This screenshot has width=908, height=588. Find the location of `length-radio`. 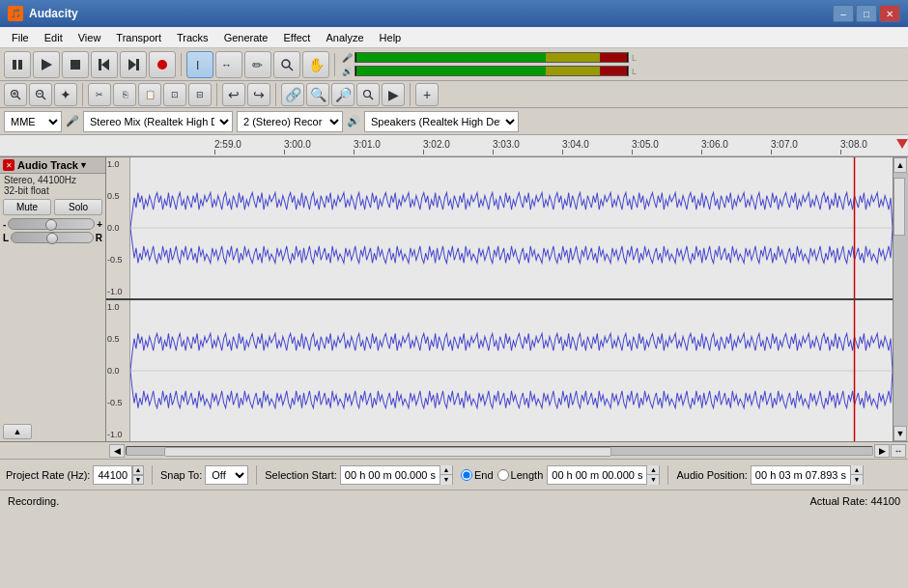

length-radio is located at coordinates (503, 475).